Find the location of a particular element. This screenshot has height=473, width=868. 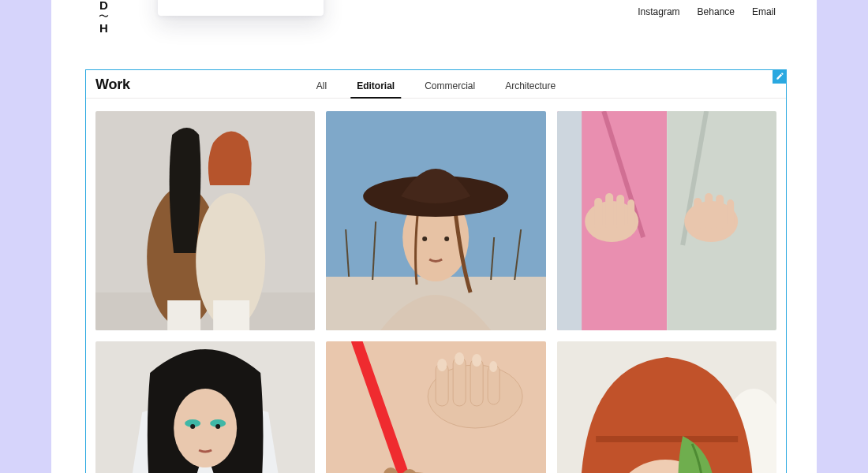

floating-toolbar-card is located at coordinates (241, 8).